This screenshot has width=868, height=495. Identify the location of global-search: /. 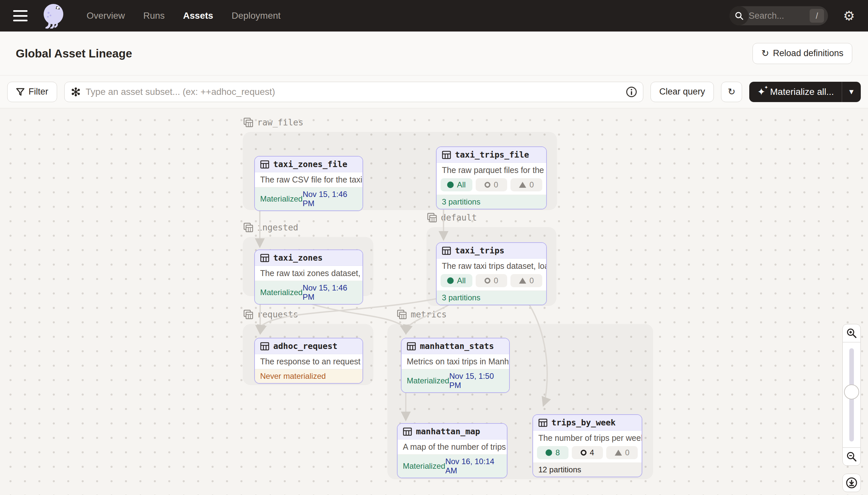
(779, 16).